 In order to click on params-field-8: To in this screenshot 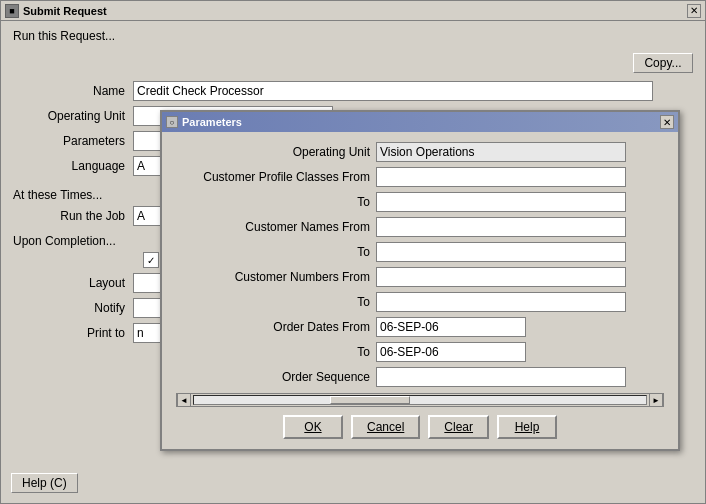, I will do `click(420, 352)`.